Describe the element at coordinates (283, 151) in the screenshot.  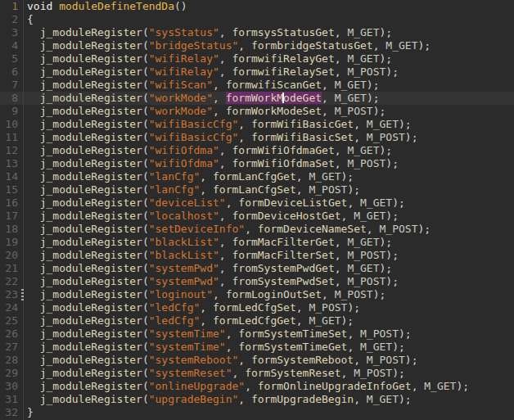
I see `handler-name: formWifiOfdmaGet` at that location.